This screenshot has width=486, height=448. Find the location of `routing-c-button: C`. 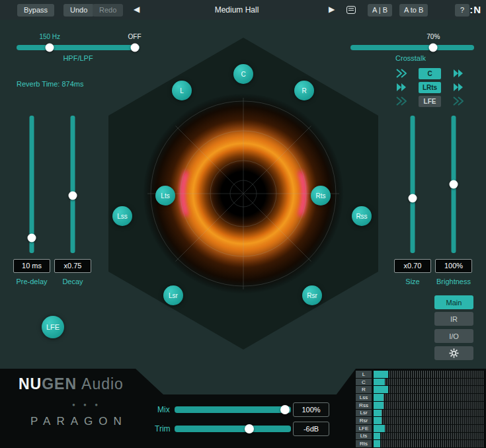

routing-c-button: C is located at coordinates (430, 74).